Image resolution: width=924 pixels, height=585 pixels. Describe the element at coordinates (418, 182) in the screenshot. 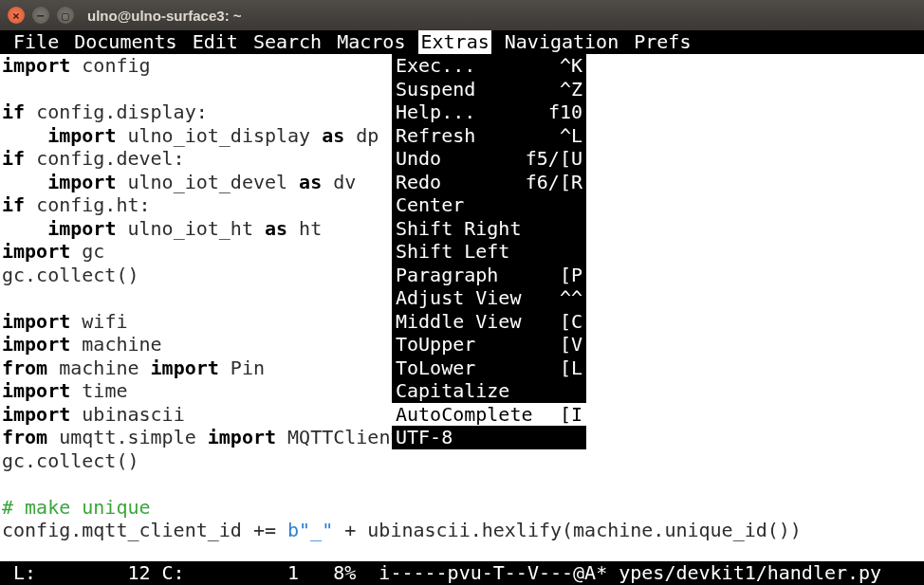

I see `menu-item-label: Redo` at that location.